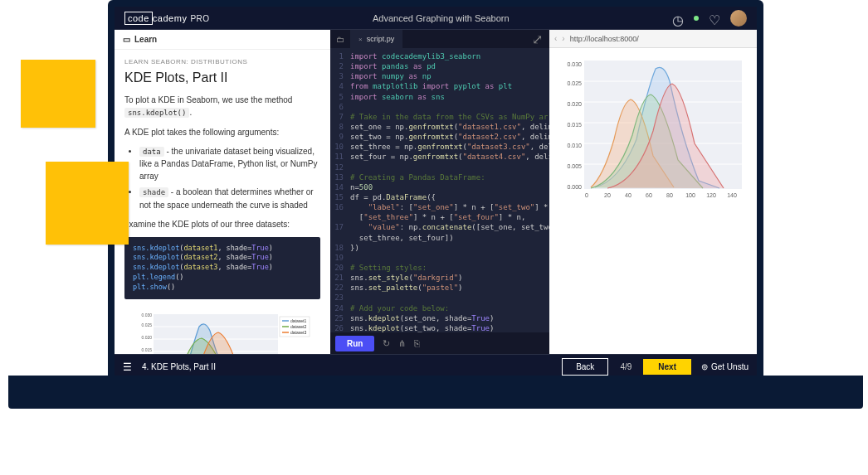  I want to click on clock-icon: ◷, so click(678, 18).